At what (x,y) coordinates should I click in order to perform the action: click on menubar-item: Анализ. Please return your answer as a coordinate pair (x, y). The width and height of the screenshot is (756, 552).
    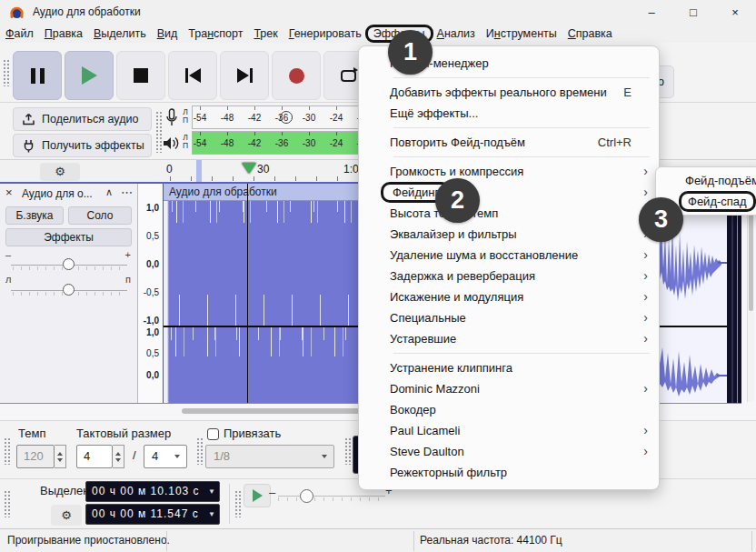
    Looking at the image, I should click on (456, 34).